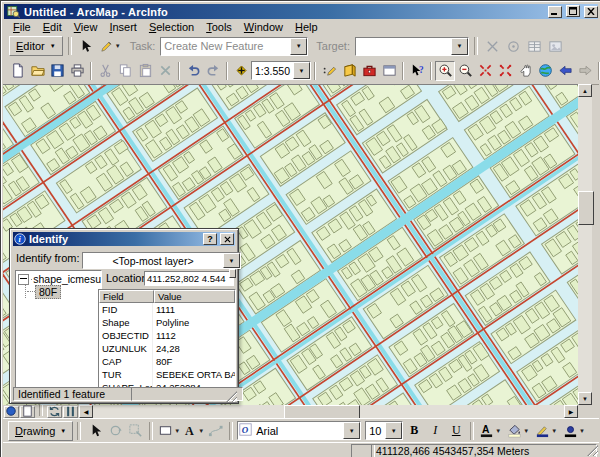  What do you see at coordinates (518, 431) in the screenshot?
I see `fill-color-button: ▼` at bounding box center [518, 431].